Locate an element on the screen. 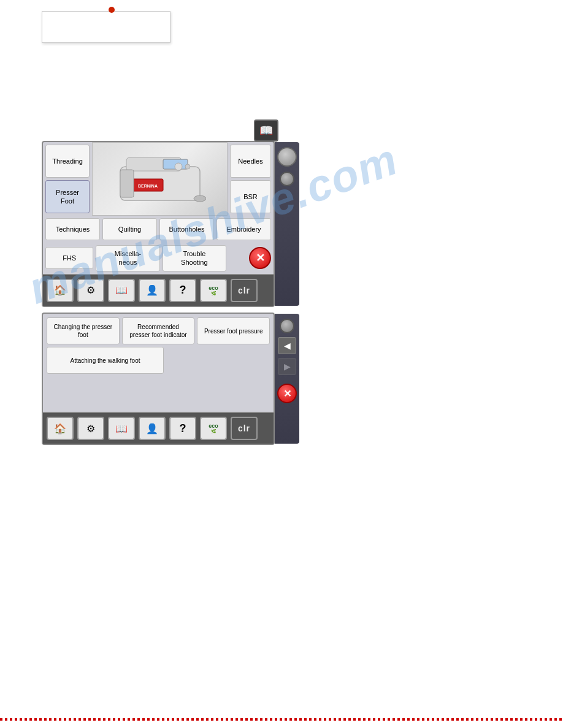  threading-button: Threading is located at coordinates (67, 161).